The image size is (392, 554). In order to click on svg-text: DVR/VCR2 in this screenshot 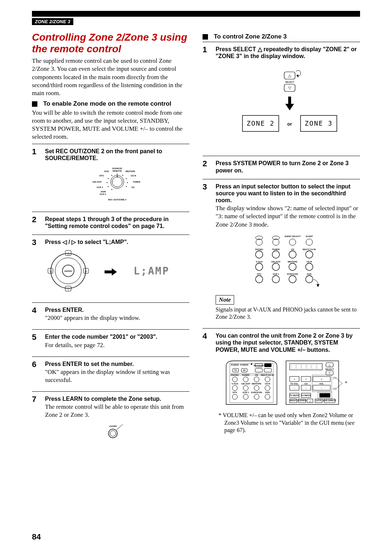, I will do `click(293, 274)`.